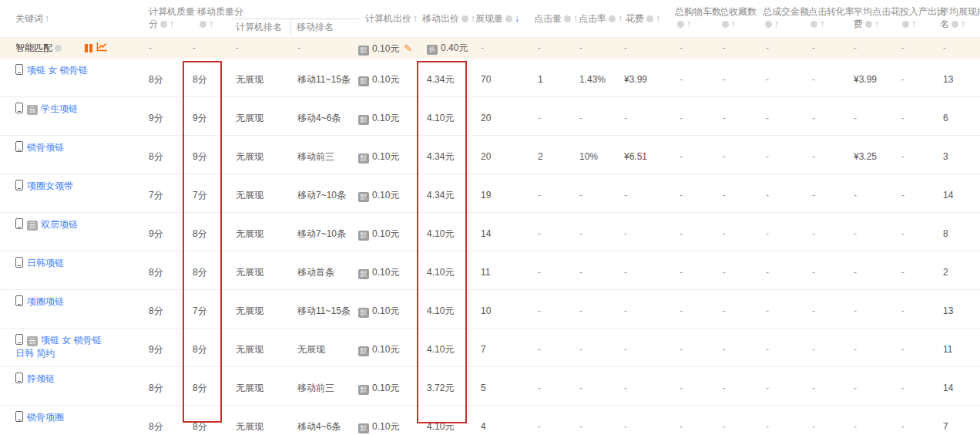 Image resolution: width=980 pixels, height=435 pixels. Describe the element at coordinates (72, 347) in the screenshot. I see `keyword-cell: 云项链 女 锁骨链 日韩 简约` at that location.